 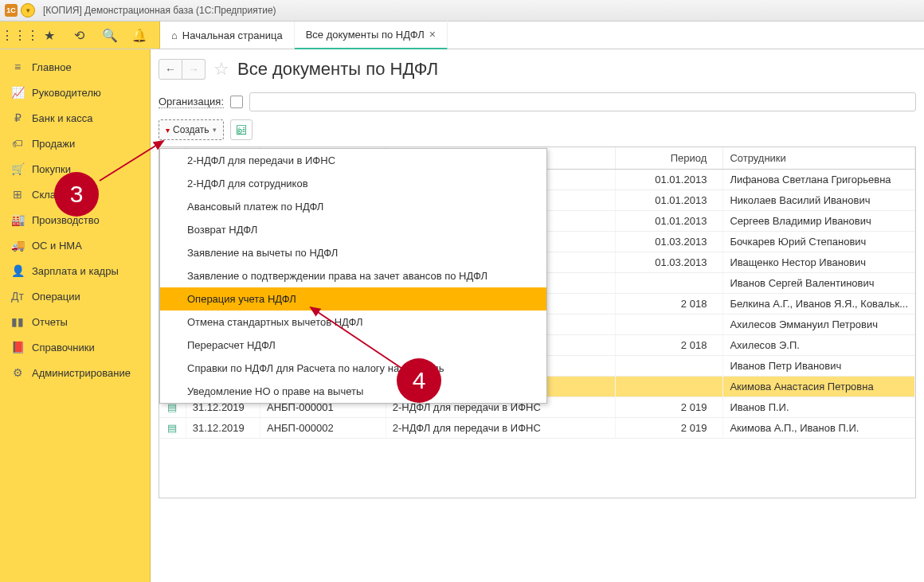 What do you see at coordinates (49, 322) in the screenshot?
I see `sidebar-label: Отчеты` at bounding box center [49, 322].